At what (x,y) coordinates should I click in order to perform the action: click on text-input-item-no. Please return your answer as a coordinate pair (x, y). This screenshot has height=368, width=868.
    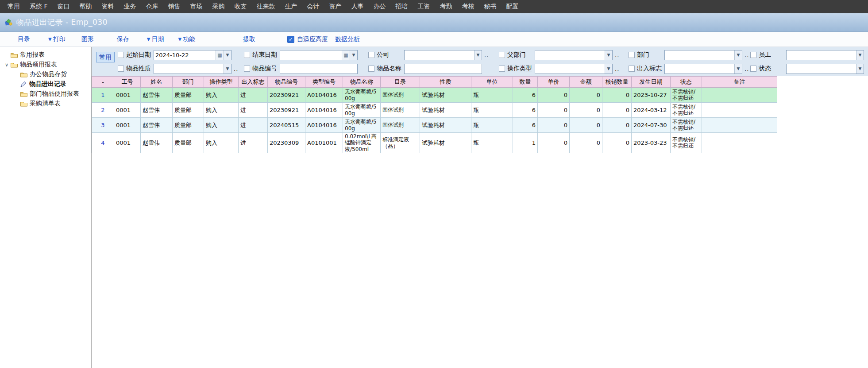
    Looking at the image, I should click on (319, 69).